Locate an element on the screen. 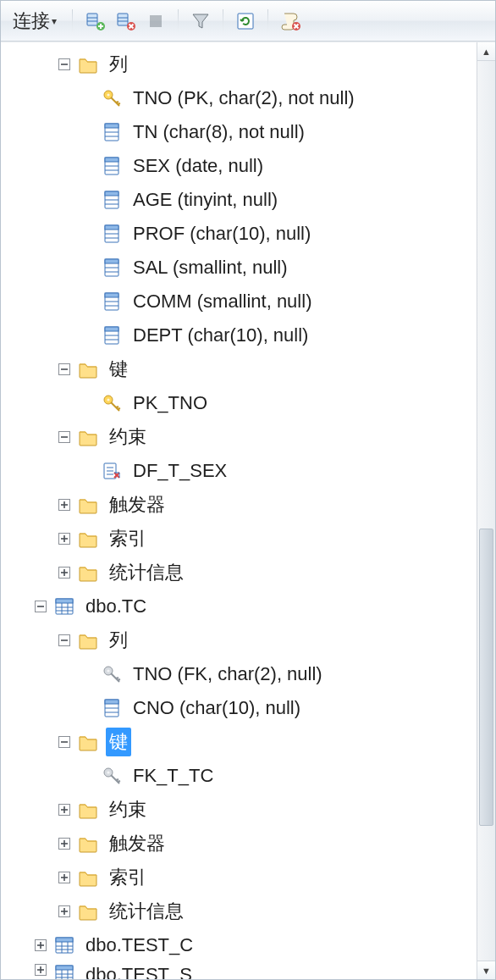 The height and width of the screenshot is (980, 496). tree-node: SEX (date, null) is located at coordinates (252, 166).